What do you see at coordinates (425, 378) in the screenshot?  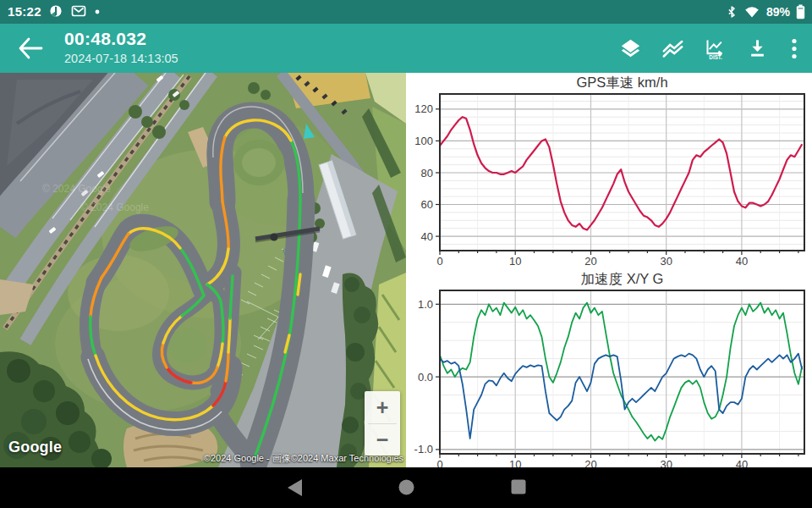 I see `svg-text: 0.0` at bounding box center [425, 378].